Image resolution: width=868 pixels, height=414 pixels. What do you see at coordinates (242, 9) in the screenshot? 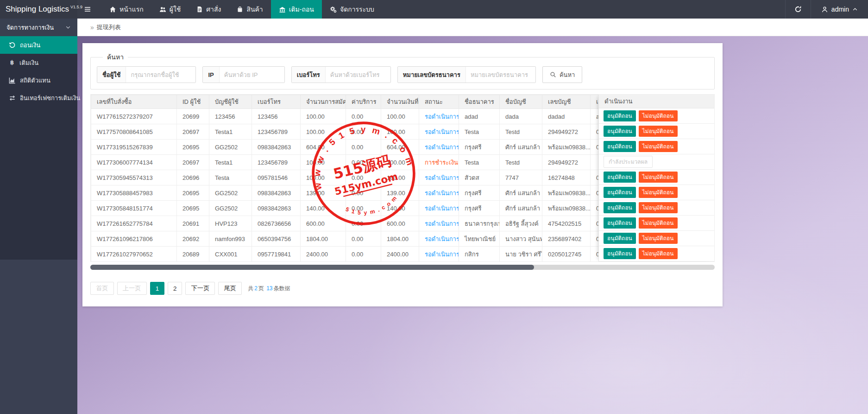
I see `top-nav: หน้าแรกผู้ใช้ศาสั่งสินค้าเติม-ถอนจัดการร…` at bounding box center [242, 9].